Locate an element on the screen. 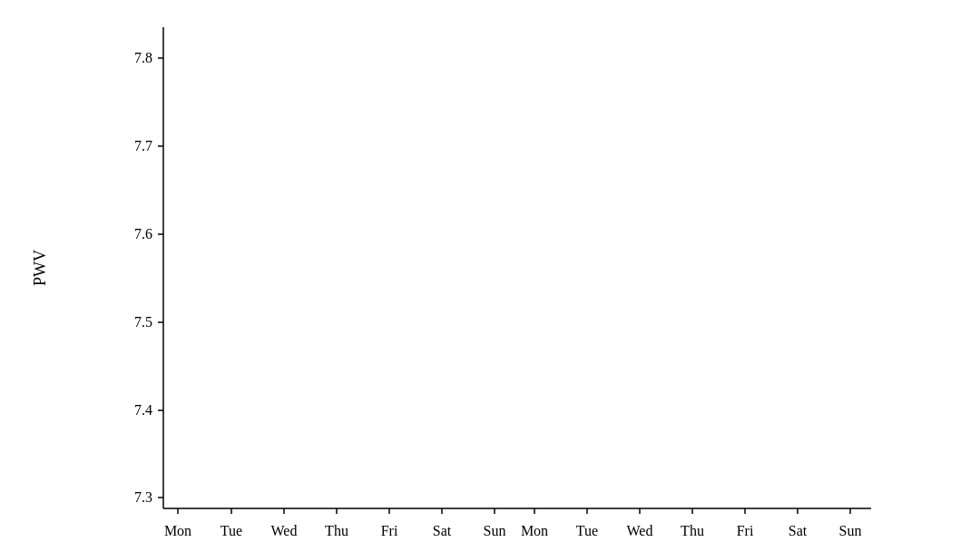 This screenshot has width=980, height=552. x-tick-label-thu2: Thu is located at coordinates (692, 530).